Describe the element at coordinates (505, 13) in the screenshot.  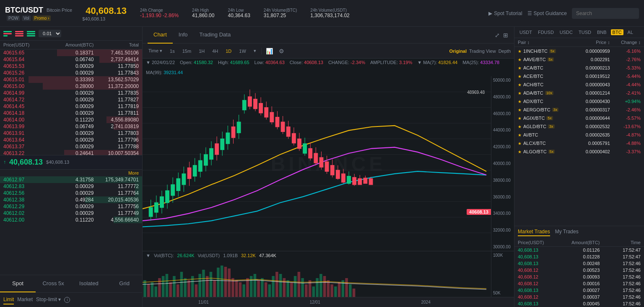
I see `spot-tutorial-btn: ▶ Spot Tutorial` at that location.